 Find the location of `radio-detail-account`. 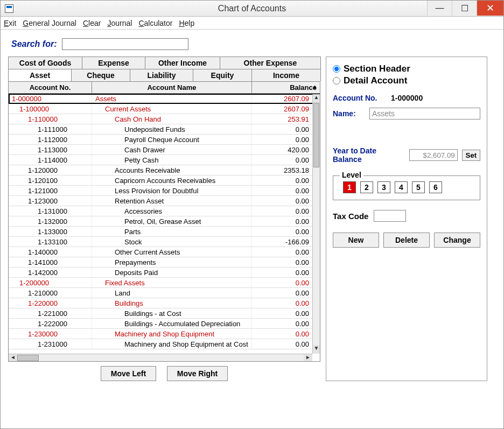

radio-detail-account is located at coordinates (337, 81).